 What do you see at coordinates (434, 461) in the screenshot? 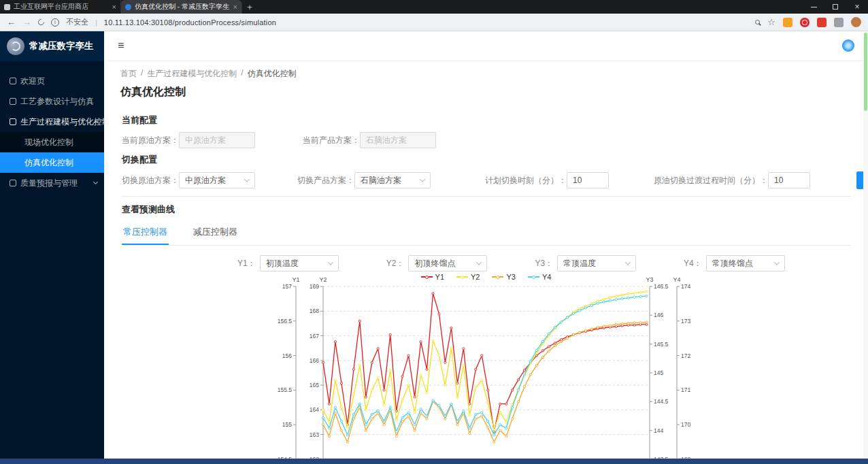
I see `taskbar-strip` at bounding box center [434, 461].